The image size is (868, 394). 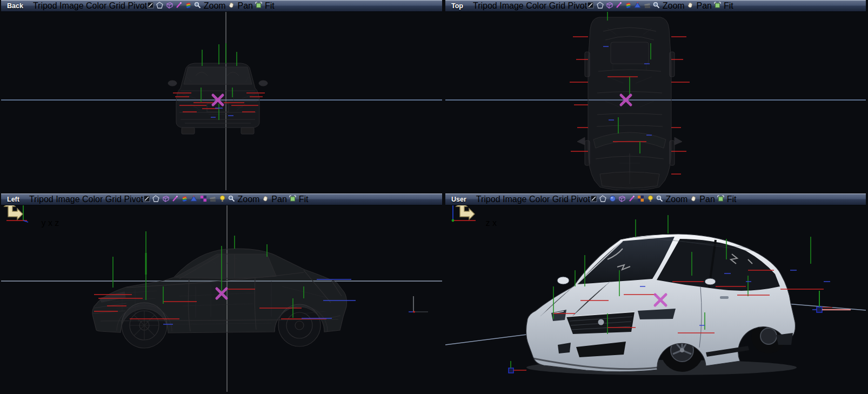 I want to click on viewport-name-button: Back, so click(x=15, y=6).